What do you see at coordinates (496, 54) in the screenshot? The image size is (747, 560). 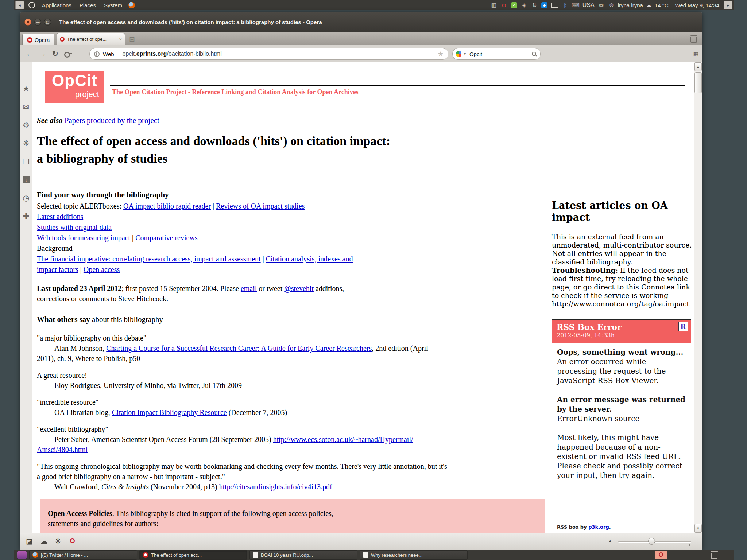 I see `search-field: ▼ Opcit` at bounding box center [496, 54].